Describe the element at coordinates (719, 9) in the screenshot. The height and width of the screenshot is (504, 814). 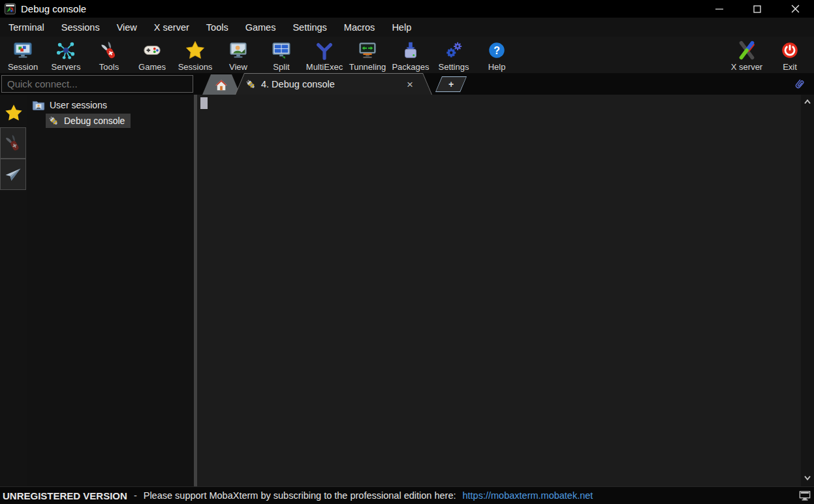
I see `minimize-icon` at that location.